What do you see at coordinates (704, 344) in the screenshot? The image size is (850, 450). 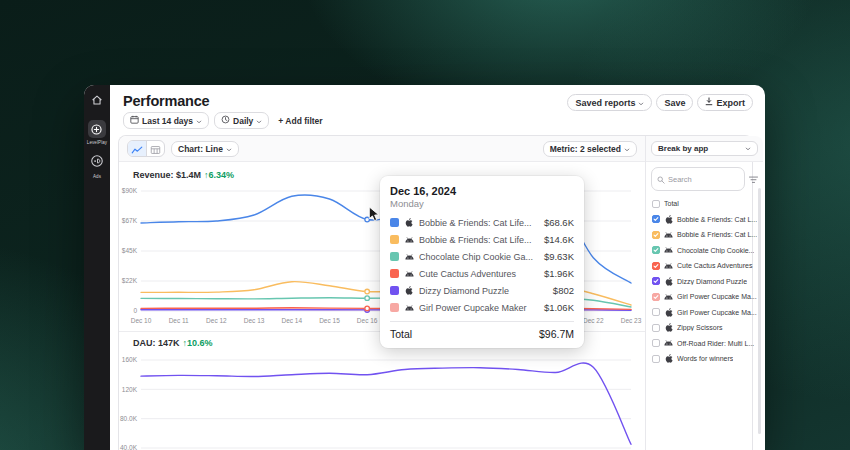 I see `app-filter-item: Off-Road Rider: Multi L...` at bounding box center [704, 344].